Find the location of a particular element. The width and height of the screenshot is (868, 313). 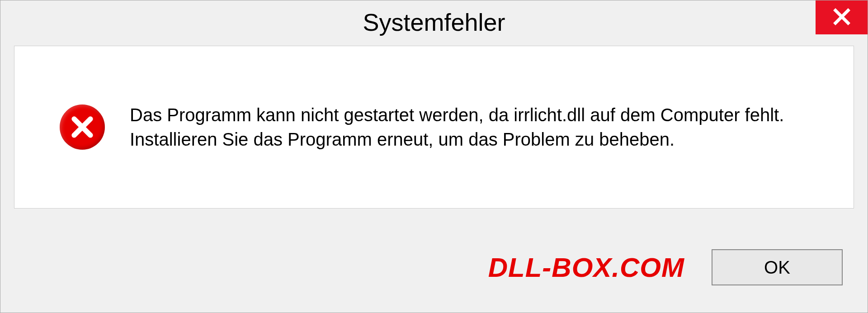

watermark-text: DLL-BOX.COM is located at coordinates (586, 268).